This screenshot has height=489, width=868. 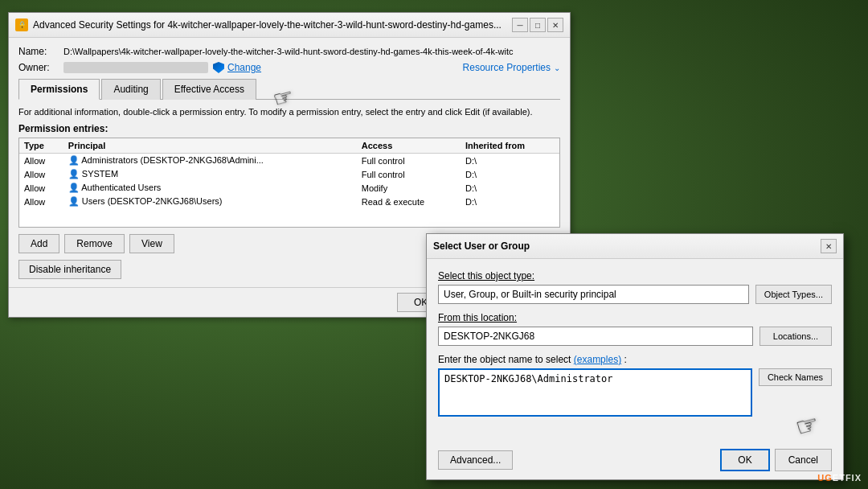 I want to click on dialog-footer-left: Advanced..., so click(x=476, y=460).